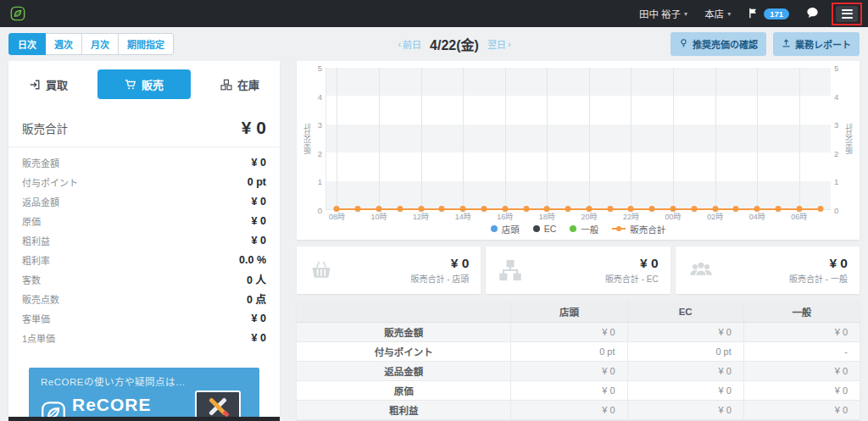 The width and height of the screenshot is (868, 421). What do you see at coordinates (812, 14) in the screenshot?
I see `chat-bubble-icon` at bounding box center [812, 14].